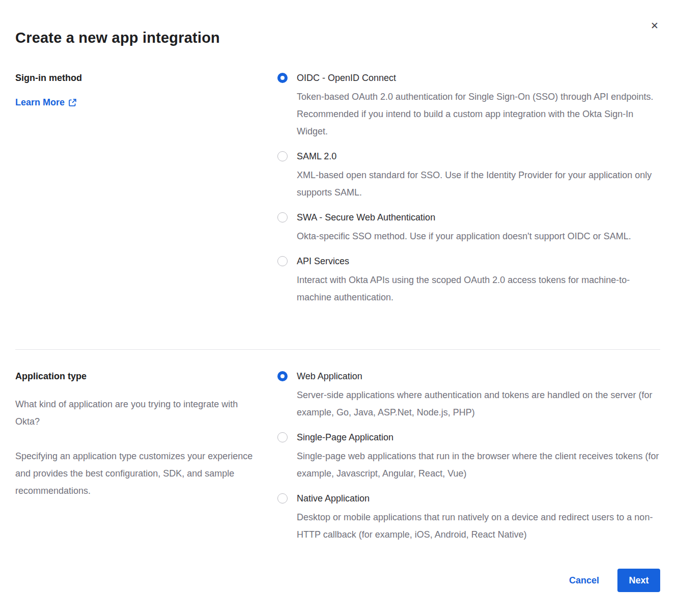  What do you see at coordinates (147, 435) in the screenshot?
I see `application-type-left-column: Application type What kind of applicatio…` at bounding box center [147, 435].